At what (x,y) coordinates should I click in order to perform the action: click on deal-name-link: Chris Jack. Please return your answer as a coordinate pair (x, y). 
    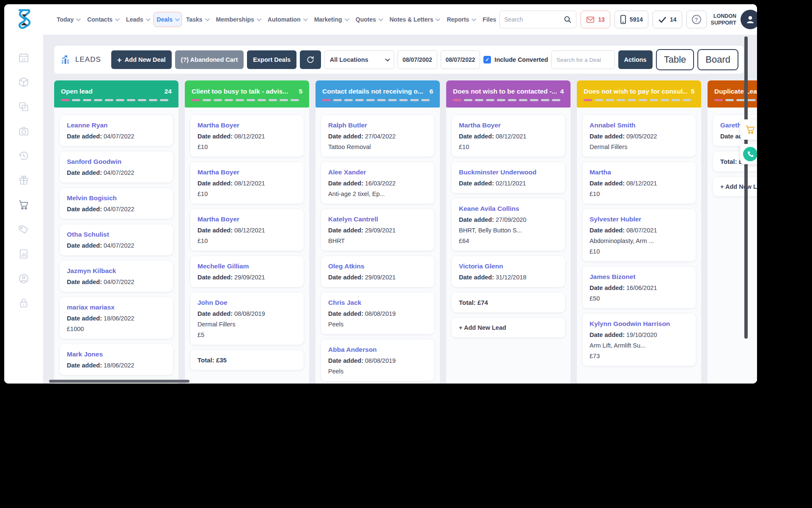
    Looking at the image, I should click on (378, 303).